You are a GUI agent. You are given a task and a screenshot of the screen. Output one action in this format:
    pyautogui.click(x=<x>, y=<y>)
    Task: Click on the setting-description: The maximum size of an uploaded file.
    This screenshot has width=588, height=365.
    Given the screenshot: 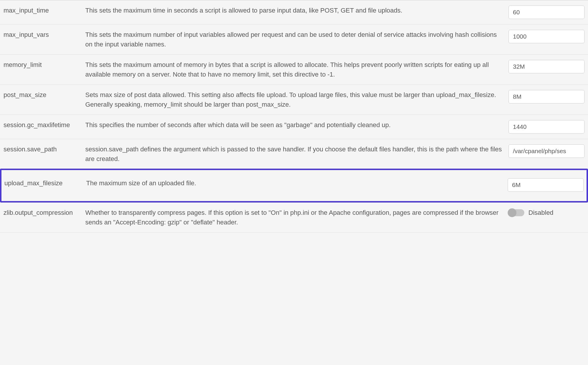 What is the action you would take?
    pyautogui.click(x=297, y=183)
    